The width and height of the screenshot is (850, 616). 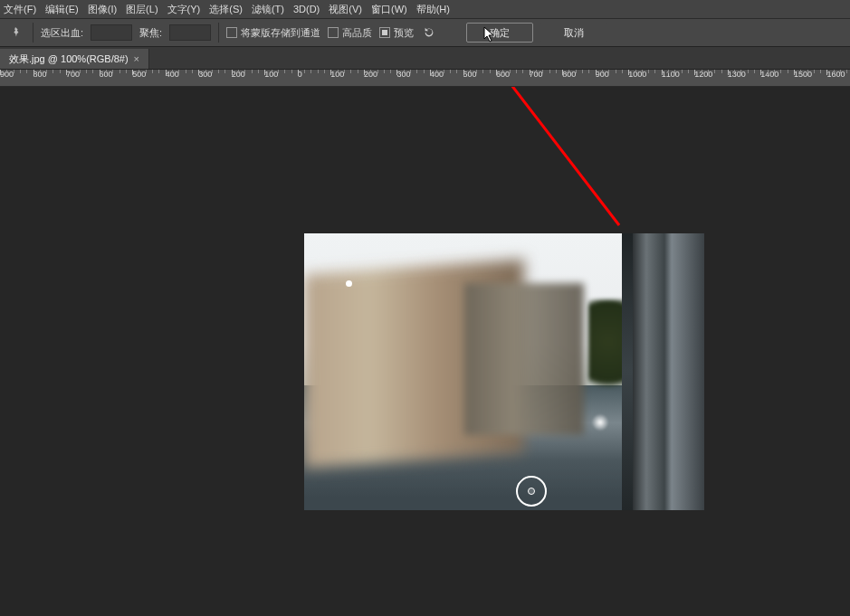 What do you see at coordinates (425, 33) in the screenshot?
I see `options-bar: 选区出血: 聚焦: 将蒙版存储到通道 高品质 预览 确定 取消` at bounding box center [425, 33].